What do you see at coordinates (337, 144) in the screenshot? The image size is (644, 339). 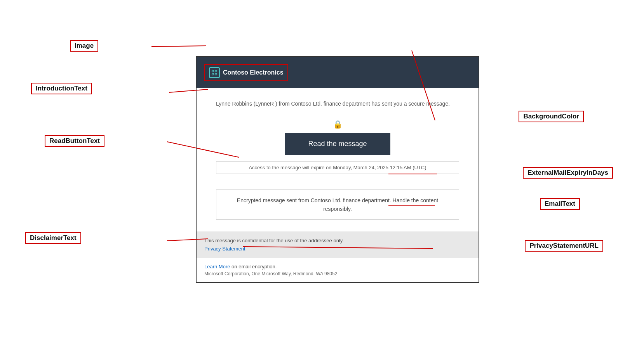 I see `read-message-button: Read the message` at bounding box center [337, 144].